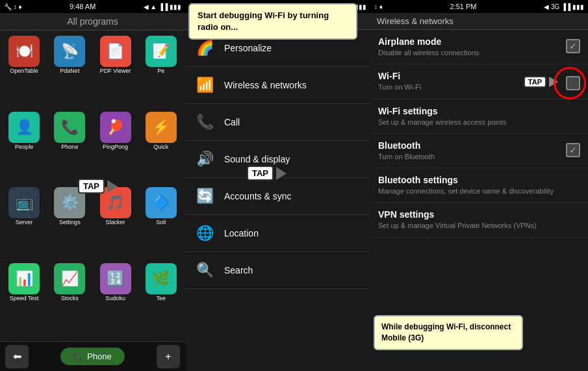 The image size is (588, 371). Describe the element at coordinates (451, 87) in the screenshot. I see `wireless-sub-wifi: Turn on Wi-Fi` at that location.